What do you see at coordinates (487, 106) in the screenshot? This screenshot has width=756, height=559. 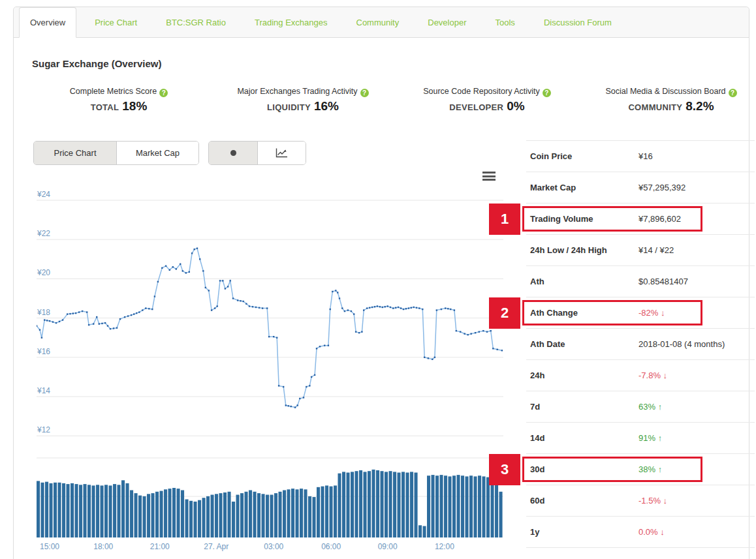 I see `metric-value: DEVELOPER0%` at bounding box center [487, 106].